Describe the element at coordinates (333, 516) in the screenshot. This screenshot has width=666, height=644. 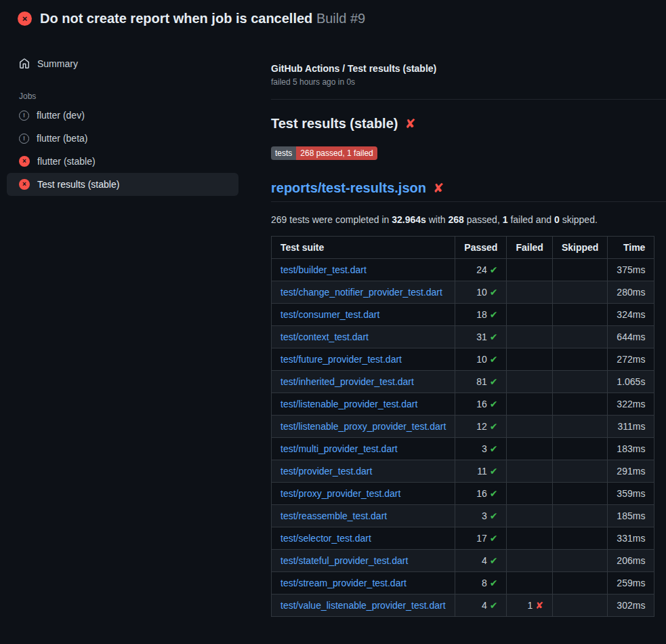
I see `suite-link: test/reassemble_test.dart` at that location.